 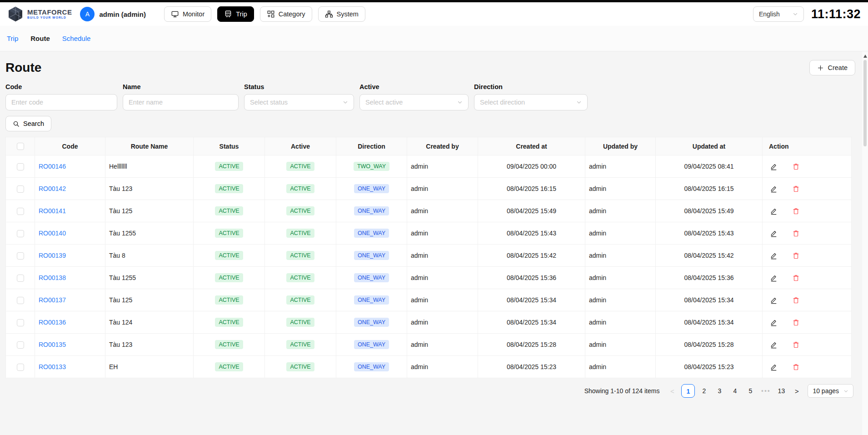 What do you see at coordinates (688, 391) in the screenshot?
I see `pagination-page-current: 1` at bounding box center [688, 391].